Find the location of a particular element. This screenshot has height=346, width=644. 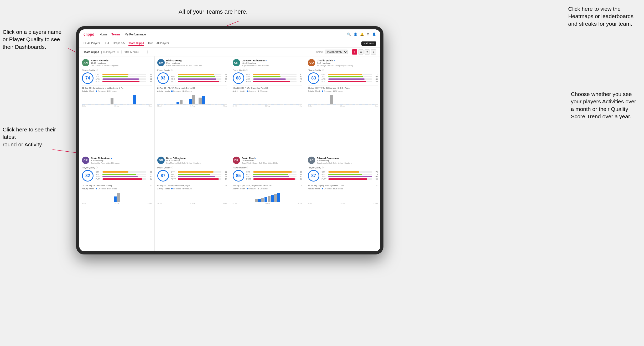

ott-val: 84 is located at coordinates (225, 74).